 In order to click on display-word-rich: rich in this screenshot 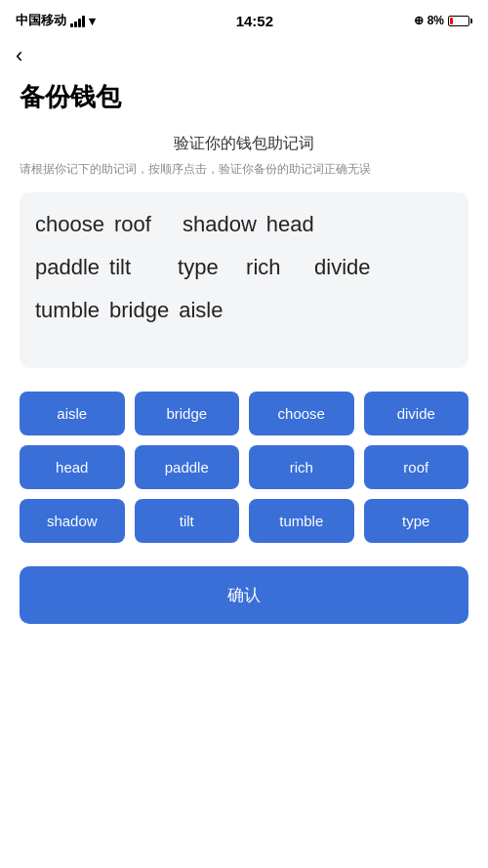, I will do `click(275, 268)`.